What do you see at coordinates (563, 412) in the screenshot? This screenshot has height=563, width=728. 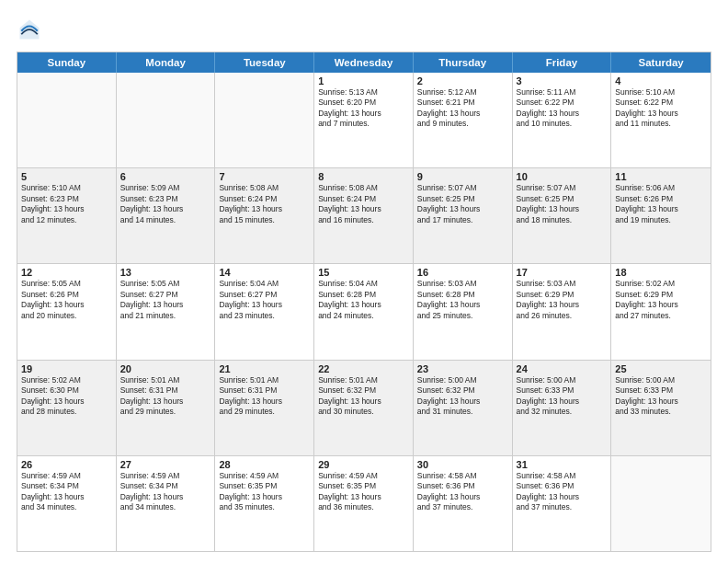 I see `cell-line-3: and 32 minutes.` at bounding box center [563, 412].